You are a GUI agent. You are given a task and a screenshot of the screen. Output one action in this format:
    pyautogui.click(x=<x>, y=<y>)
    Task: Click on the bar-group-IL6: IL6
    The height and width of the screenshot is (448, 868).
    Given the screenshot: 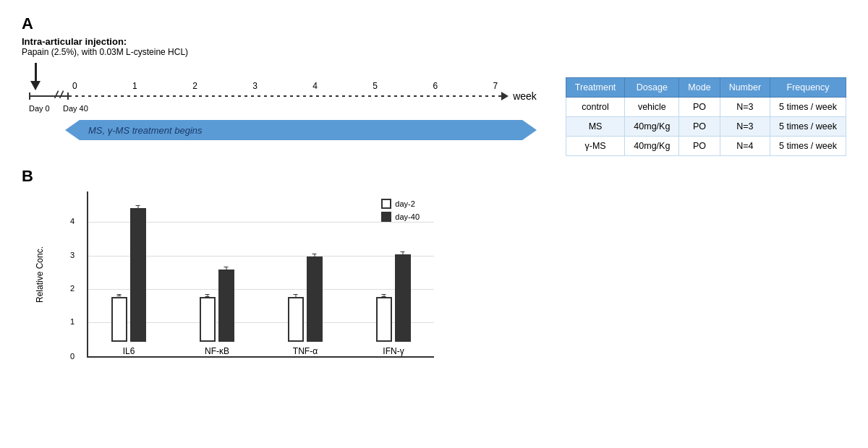 What is the action you would take?
    pyautogui.click(x=129, y=282)
    